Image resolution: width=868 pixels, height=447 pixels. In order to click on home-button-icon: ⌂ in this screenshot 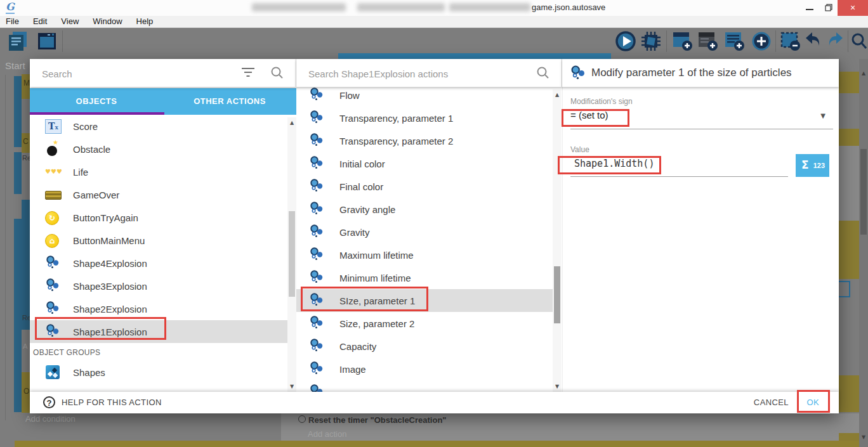, I will do `click(53, 240)`.